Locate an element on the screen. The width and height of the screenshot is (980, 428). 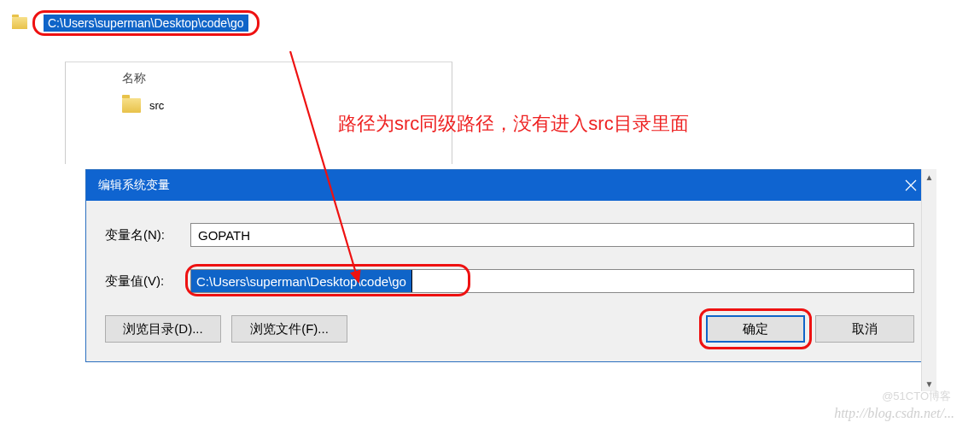
scroll-up-icon: ▲ is located at coordinates (929, 177).